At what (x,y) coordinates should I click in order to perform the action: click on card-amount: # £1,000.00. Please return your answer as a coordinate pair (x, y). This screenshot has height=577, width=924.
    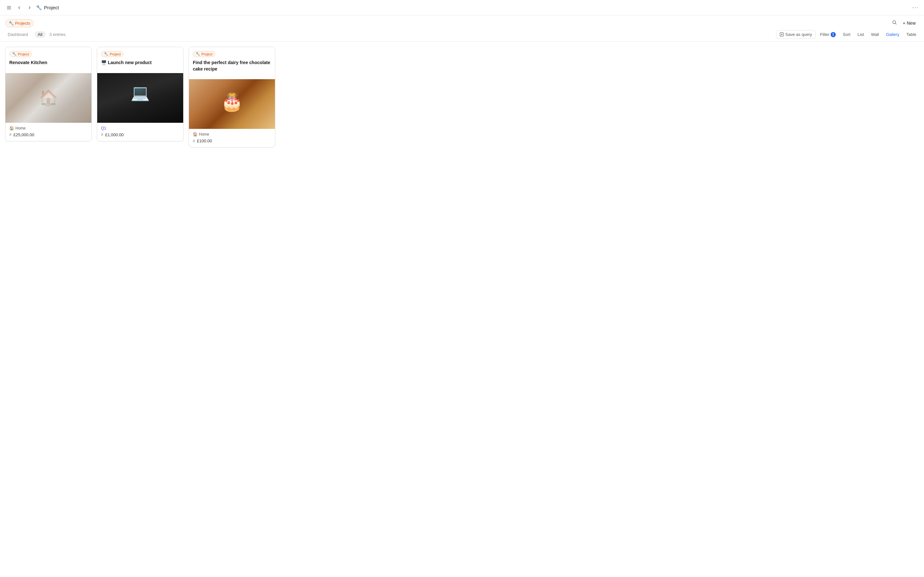
    Looking at the image, I should click on (141, 135).